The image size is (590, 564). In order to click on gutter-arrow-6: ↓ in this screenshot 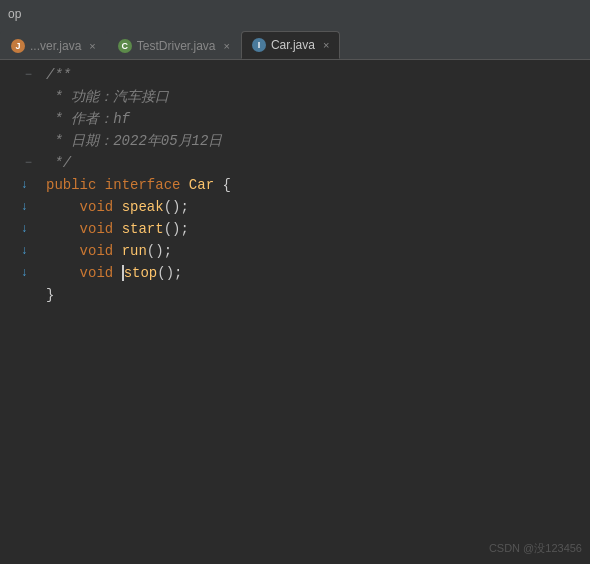, I will do `click(22, 185)`.